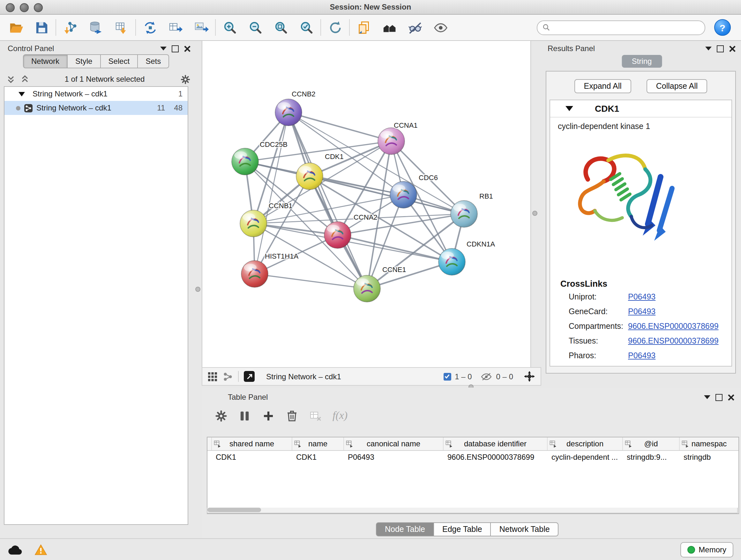 This screenshot has width=741, height=560. What do you see at coordinates (268, 416) in the screenshot?
I see `add-column-icon` at bounding box center [268, 416].